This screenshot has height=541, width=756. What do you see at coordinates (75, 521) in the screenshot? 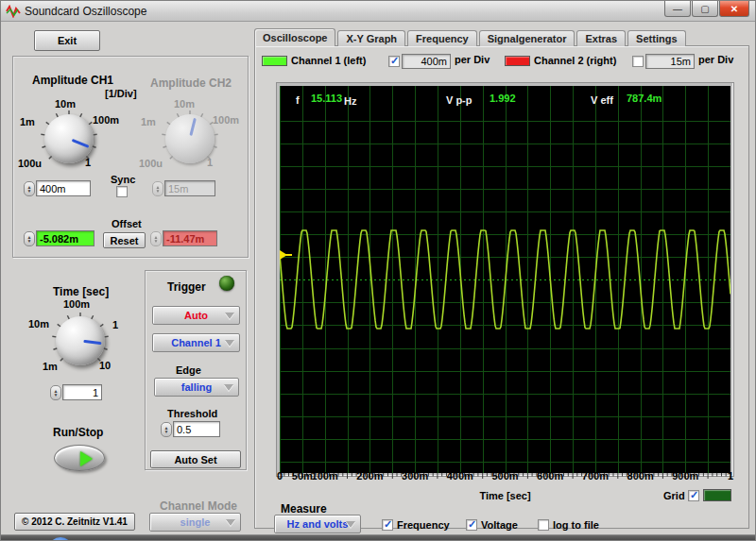
I see `copyright-button: © 2012 C. Zeitnitz V1.41` at bounding box center [75, 521].